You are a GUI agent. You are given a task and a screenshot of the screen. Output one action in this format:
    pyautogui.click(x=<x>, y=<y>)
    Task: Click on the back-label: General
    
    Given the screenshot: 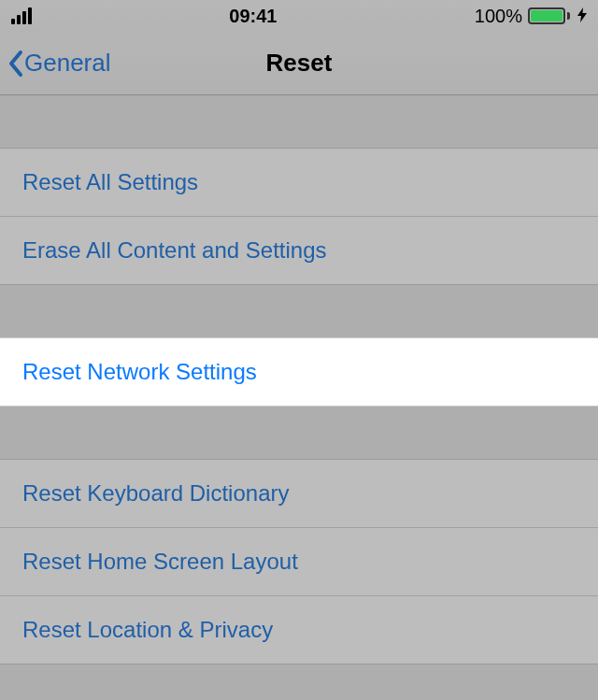 What is the action you would take?
    pyautogui.click(x=67, y=64)
    